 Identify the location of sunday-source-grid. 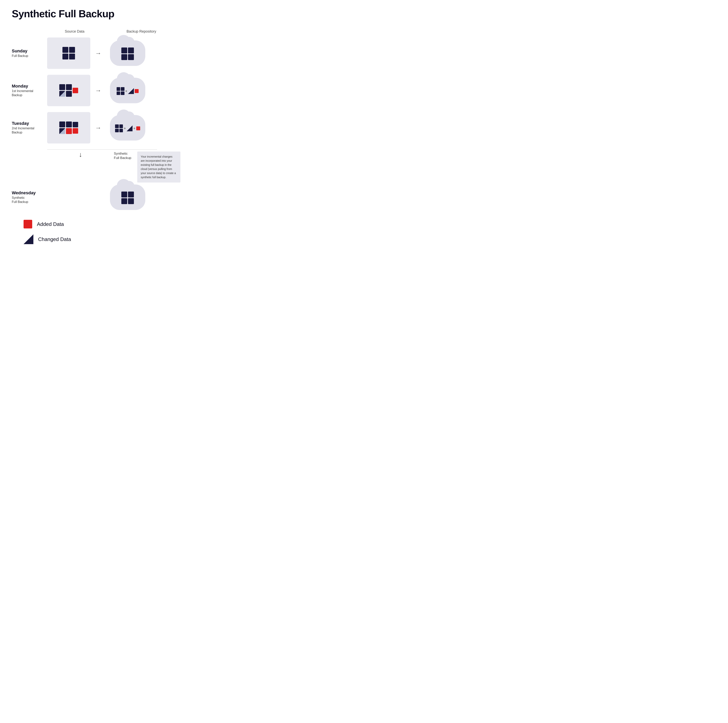
(69, 53).